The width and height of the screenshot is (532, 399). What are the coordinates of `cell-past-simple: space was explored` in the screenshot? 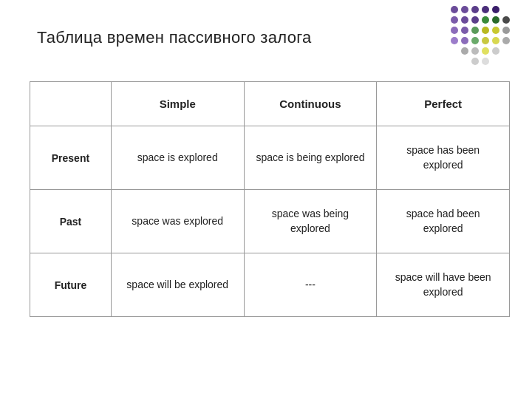 It's located at (177, 222).